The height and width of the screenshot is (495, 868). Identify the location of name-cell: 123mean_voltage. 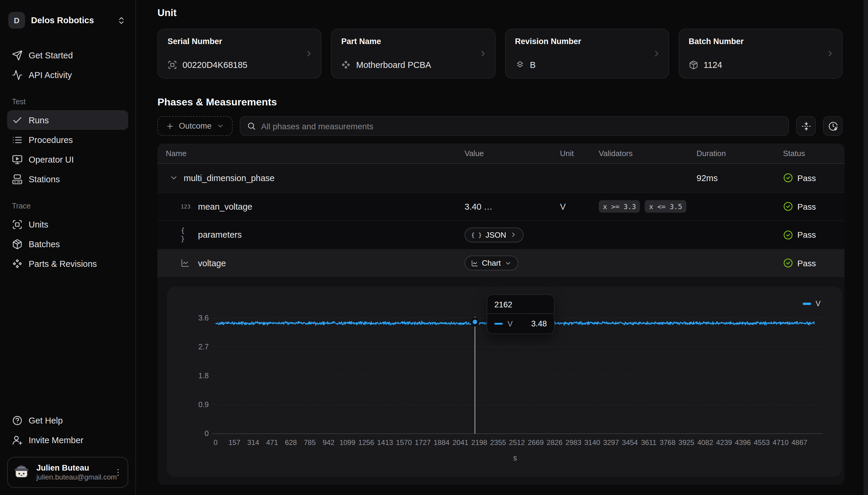
(311, 207).